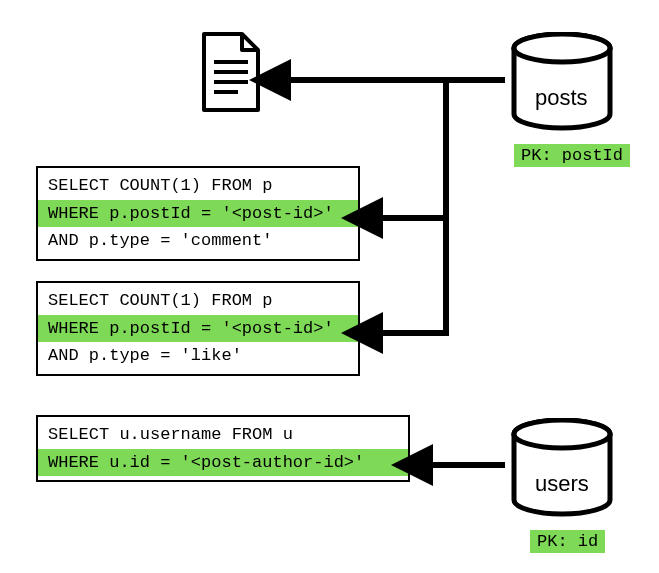 The width and height of the screenshot is (659, 573). Describe the element at coordinates (562, 484) in the screenshot. I see `database-users-label: users` at that location.